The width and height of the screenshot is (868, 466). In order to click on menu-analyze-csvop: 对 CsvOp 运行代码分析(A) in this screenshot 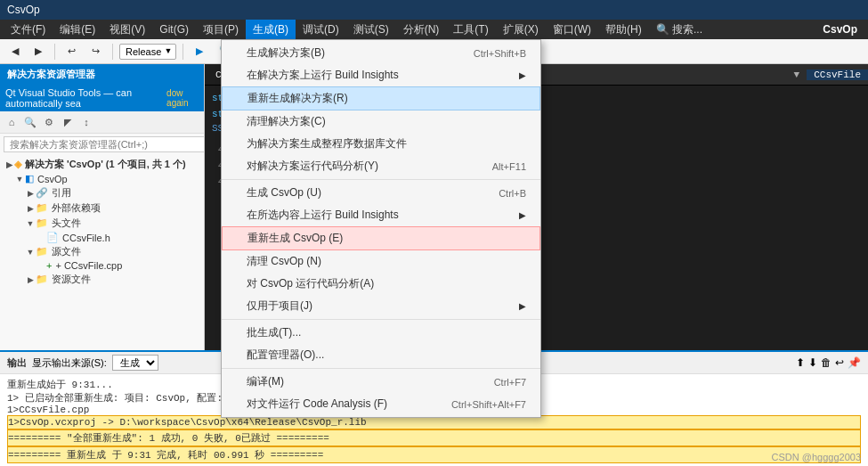, I will do `click(381, 283)`.